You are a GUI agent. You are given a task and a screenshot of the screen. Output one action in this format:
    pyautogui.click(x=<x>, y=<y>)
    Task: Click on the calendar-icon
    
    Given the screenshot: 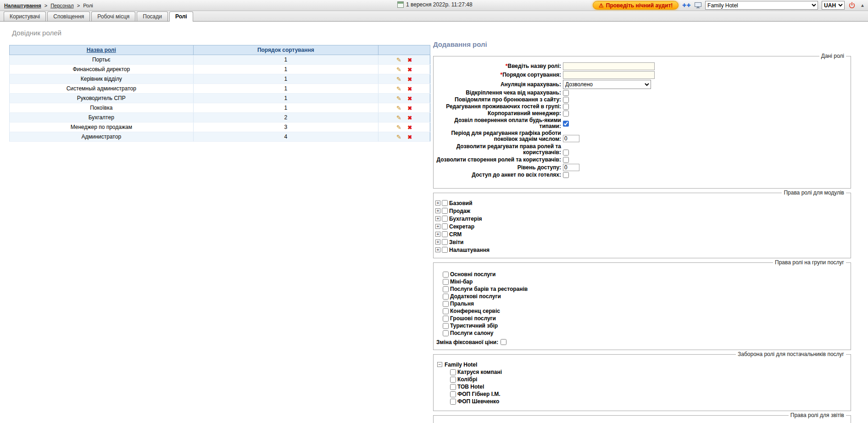 What is the action you would take?
    pyautogui.click(x=401, y=5)
    